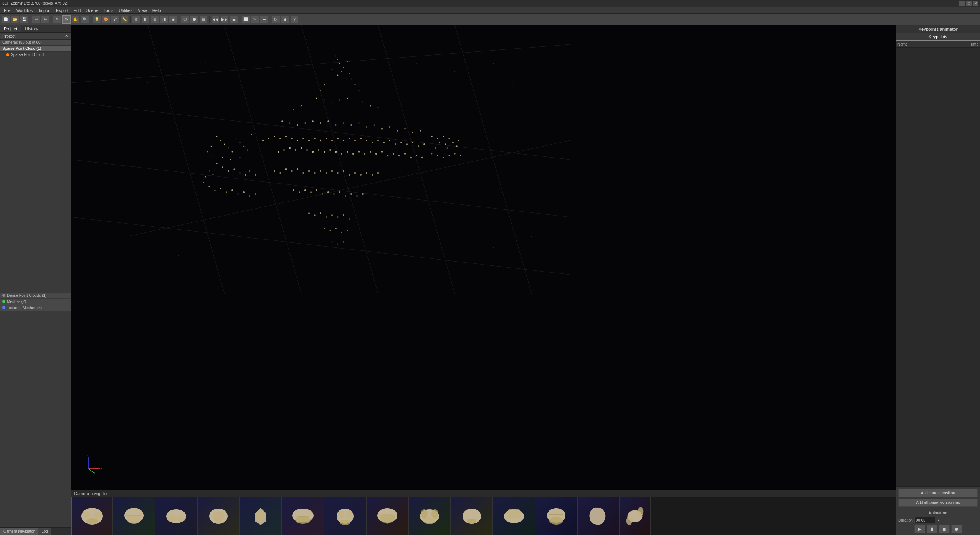 Image resolution: width=980 pixels, height=535 pixels. I want to click on menu-help: Help, so click(157, 10).